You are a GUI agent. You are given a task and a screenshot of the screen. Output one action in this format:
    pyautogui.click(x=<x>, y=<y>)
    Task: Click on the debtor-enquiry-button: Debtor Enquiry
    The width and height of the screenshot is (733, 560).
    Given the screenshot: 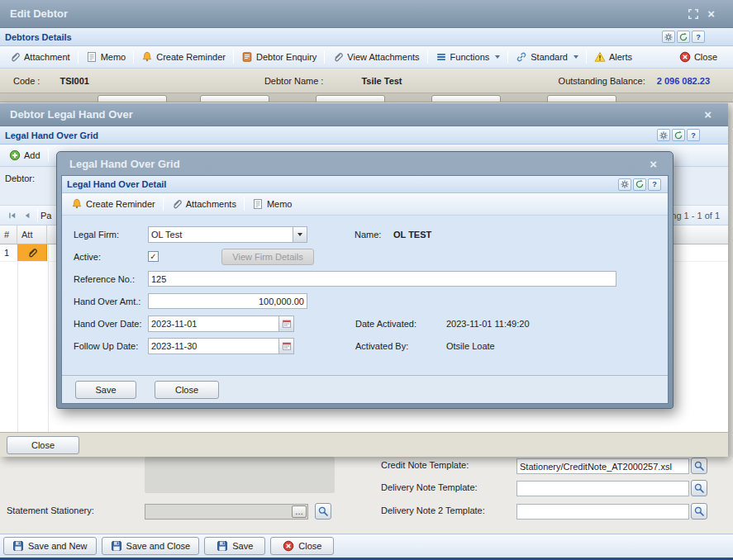 What is the action you would take?
    pyautogui.click(x=279, y=57)
    